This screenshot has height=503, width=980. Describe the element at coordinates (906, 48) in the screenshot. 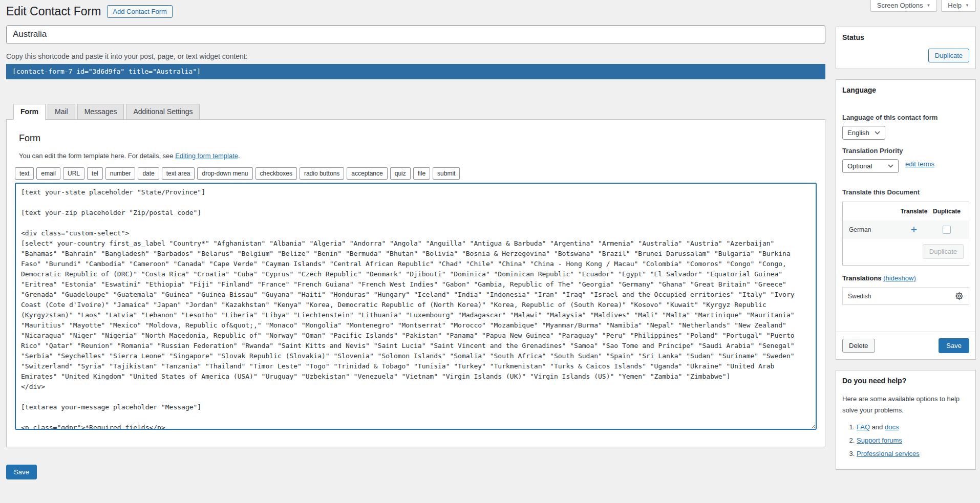

I see `status-panel: Status Duplicate` at that location.